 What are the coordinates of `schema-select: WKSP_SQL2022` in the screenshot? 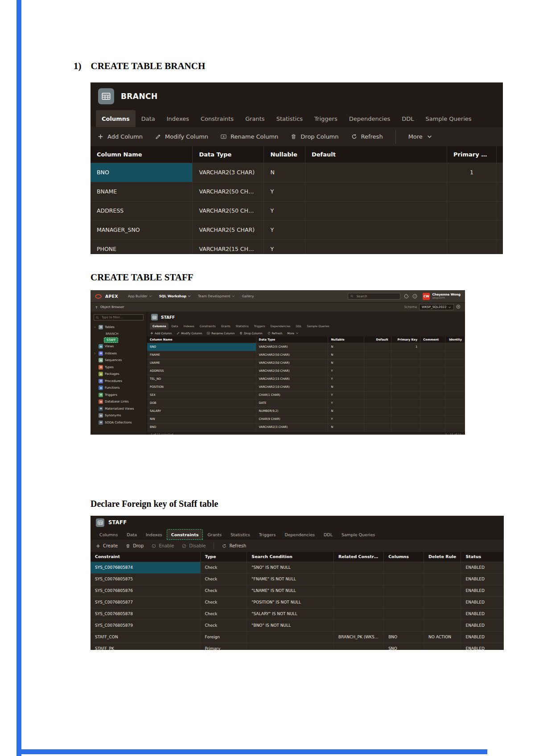 It's located at (436, 307).